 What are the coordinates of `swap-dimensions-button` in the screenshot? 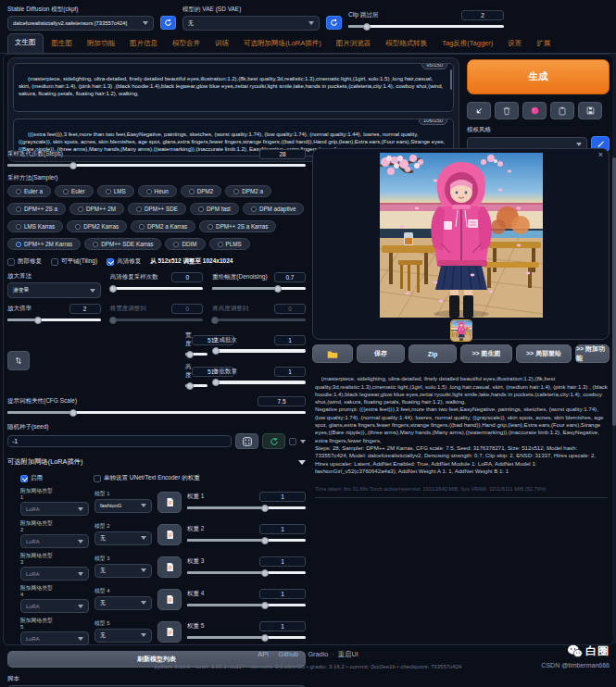 It's located at (19, 361).